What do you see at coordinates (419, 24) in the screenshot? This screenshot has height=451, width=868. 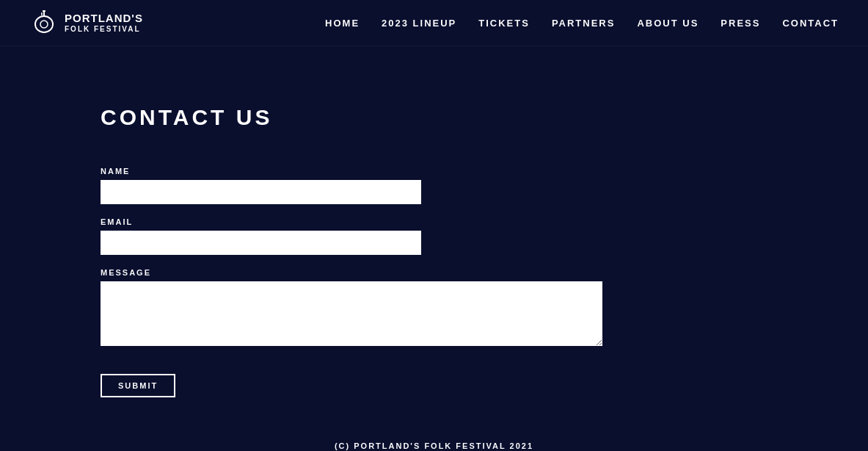 I see `nav-lineup: 2023 Lineup` at bounding box center [419, 24].